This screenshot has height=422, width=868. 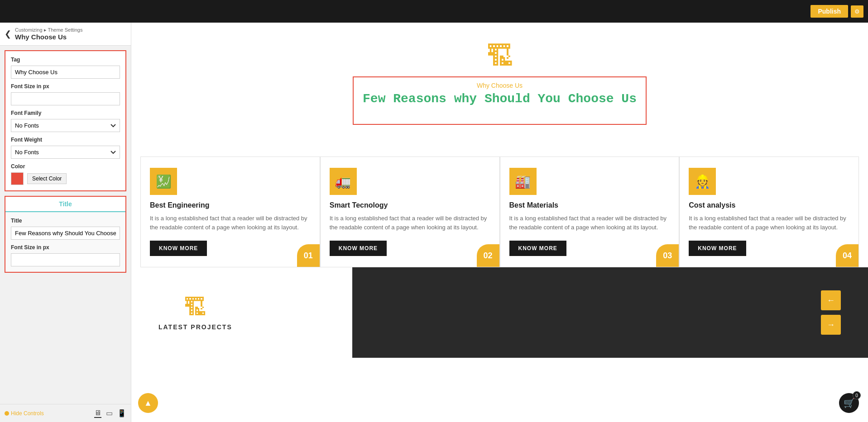 I want to click on card-2-title: Smart Tecnology, so click(x=410, y=205).